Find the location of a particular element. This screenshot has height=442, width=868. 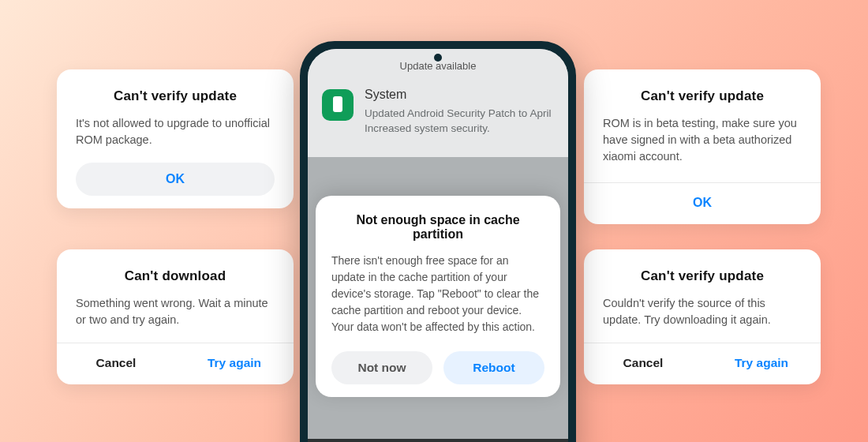

dialog-body: Something went wrong. Wait a minute or t… is located at coordinates (175, 312).